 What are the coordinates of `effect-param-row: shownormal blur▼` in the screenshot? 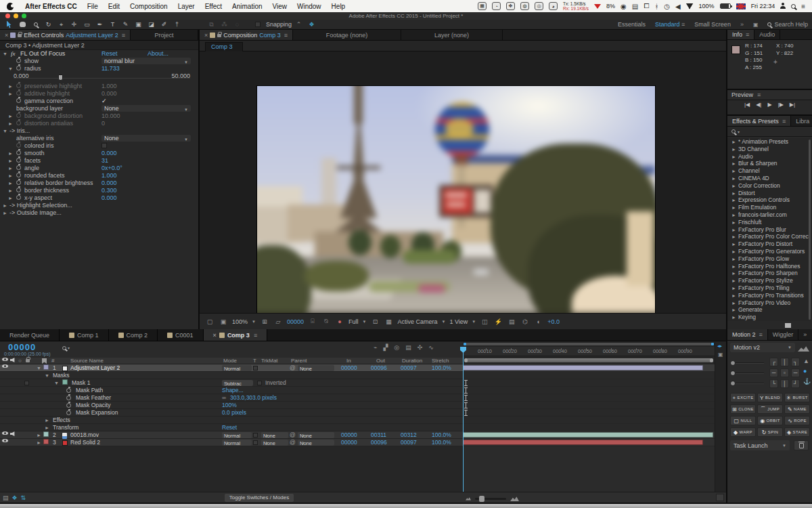 It's located at (99, 61).